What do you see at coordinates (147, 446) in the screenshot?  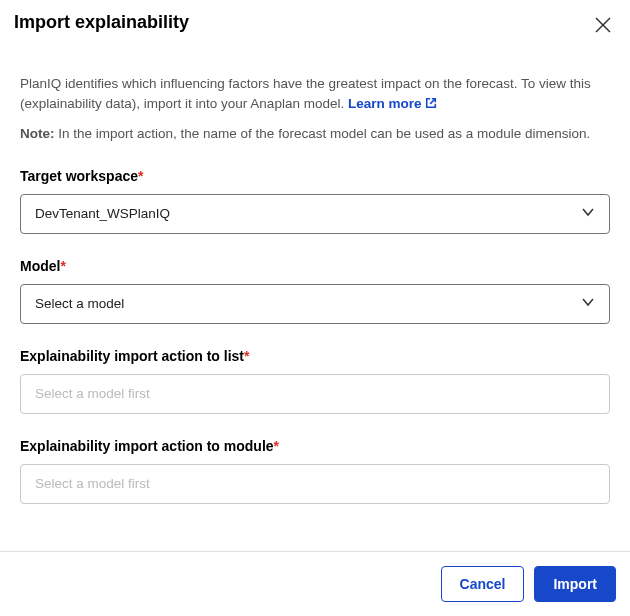 I see `import-to-module-label-text: Explainability import action to module` at bounding box center [147, 446].